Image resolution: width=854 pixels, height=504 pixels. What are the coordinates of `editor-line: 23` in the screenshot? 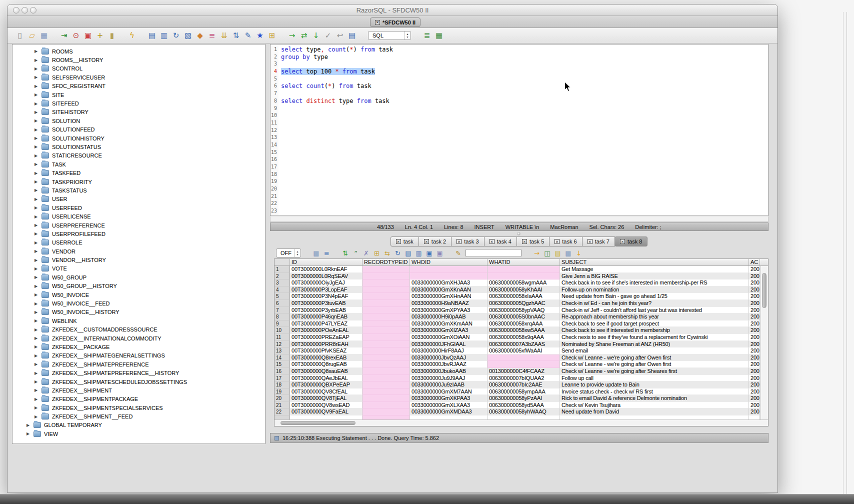 It's located at (519, 211).